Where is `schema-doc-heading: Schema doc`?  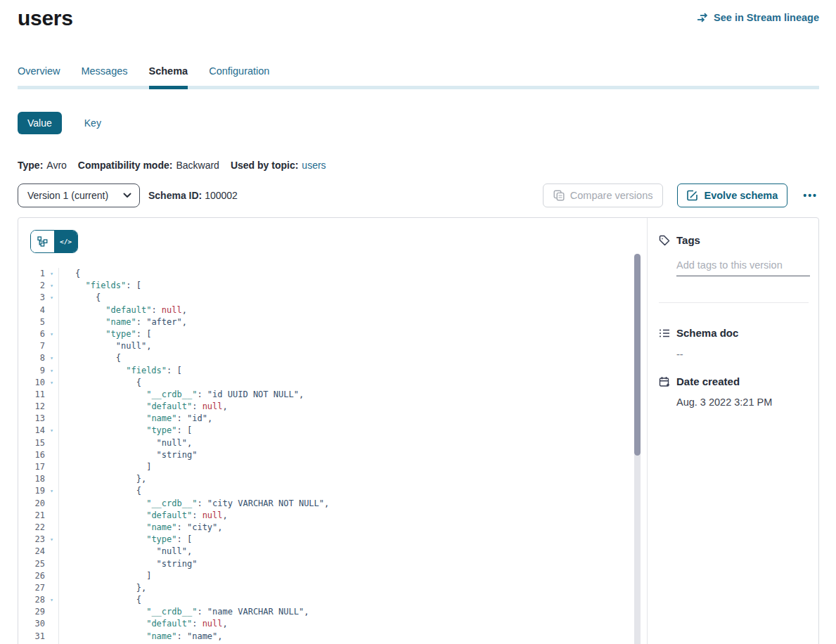
schema-doc-heading: Schema doc is located at coordinates (707, 333).